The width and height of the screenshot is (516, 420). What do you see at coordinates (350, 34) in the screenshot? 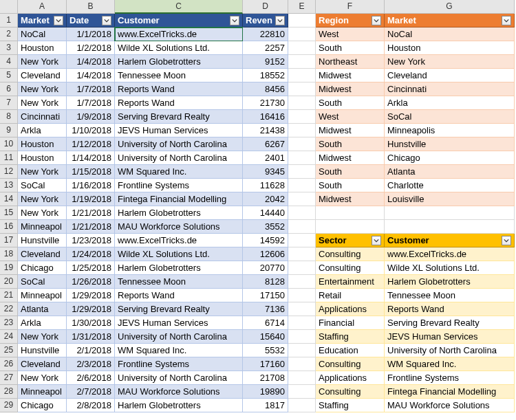
I see `table2-region: West` at bounding box center [350, 34].